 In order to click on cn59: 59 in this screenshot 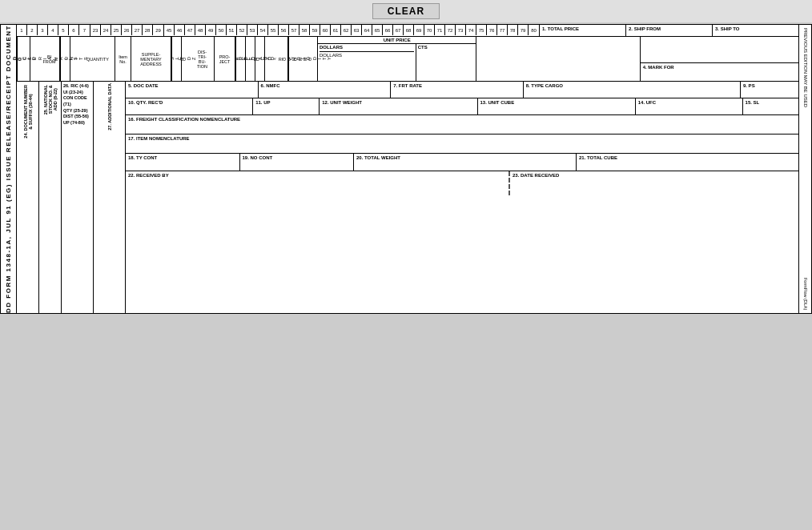, I will do `click(316, 30)`.